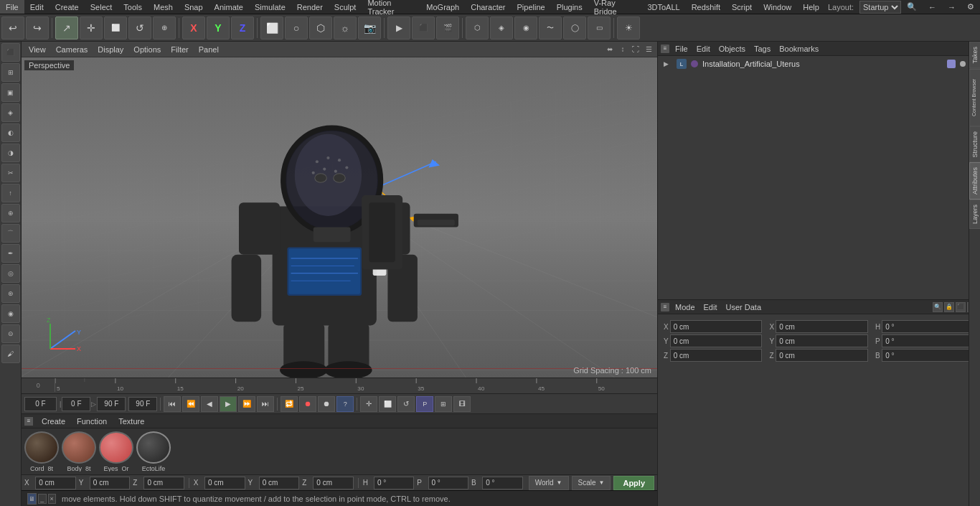 The width and height of the screenshot is (980, 506). I want to click on deform-btn: ◉, so click(526, 28).